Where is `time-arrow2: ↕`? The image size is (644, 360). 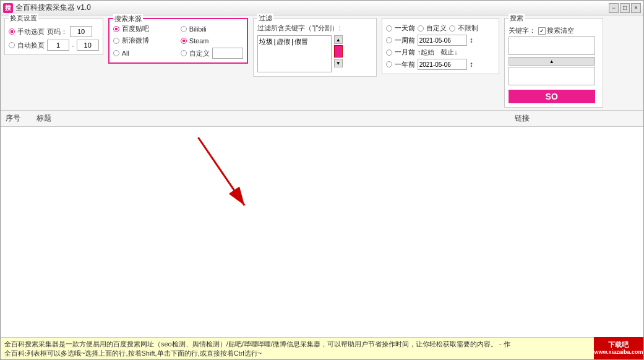
time-arrow2: ↕ is located at coordinates (471, 64).